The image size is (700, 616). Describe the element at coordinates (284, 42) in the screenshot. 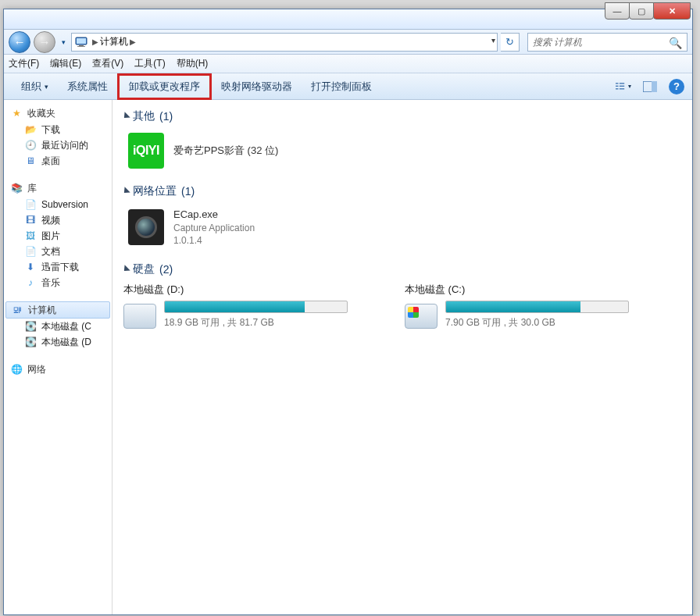

I see `address-bar: ▶ 计算机 ▶ ▾` at that location.